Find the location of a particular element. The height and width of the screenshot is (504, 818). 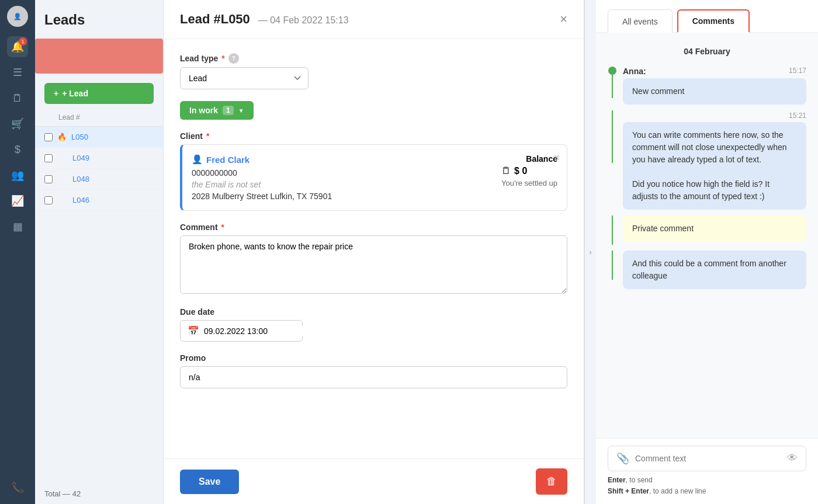

tab-all-events: All events is located at coordinates (640, 21).